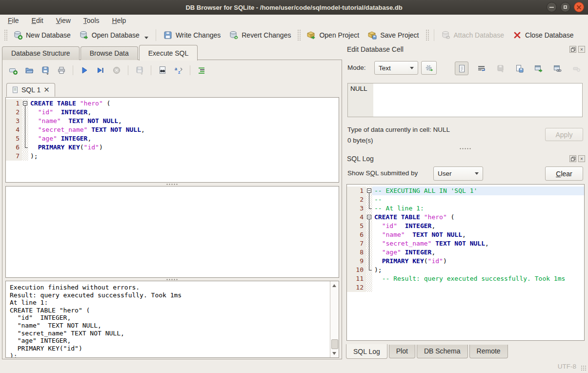 This screenshot has width=588, height=373. What do you see at coordinates (429, 68) in the screenshot?
I see `import-mode-button` at bounding box center [429, 68].